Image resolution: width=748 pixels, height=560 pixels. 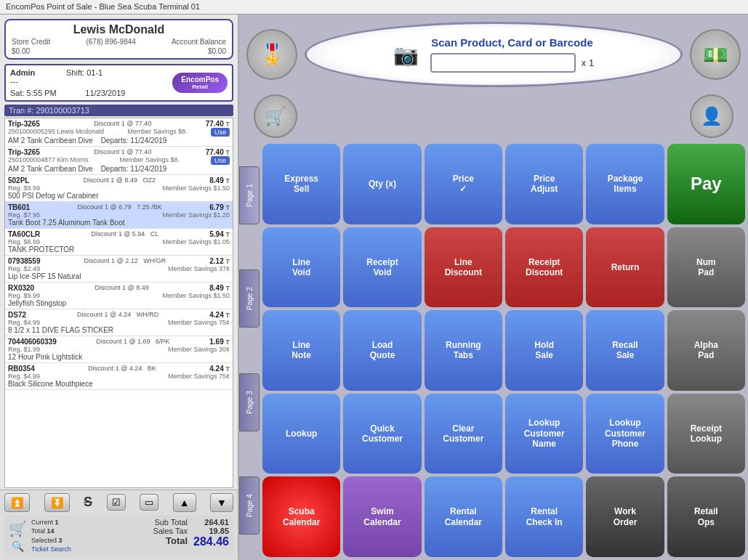 What do you see at coordinates (494, 54) in the screenshot?
I see `scan-area: 🎖️ 📷 Scan Product, Card or Barcode x 1` at bounding box center [494, 54].